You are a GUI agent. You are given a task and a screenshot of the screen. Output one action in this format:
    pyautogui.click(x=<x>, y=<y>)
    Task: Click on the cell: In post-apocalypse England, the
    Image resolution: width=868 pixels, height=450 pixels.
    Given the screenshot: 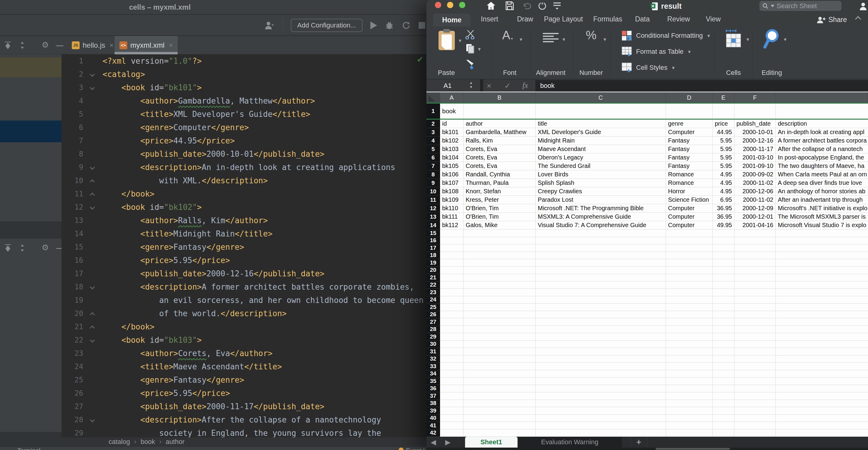 What is the action you would take?
    pyautogui.click(x=822, y=158)
    